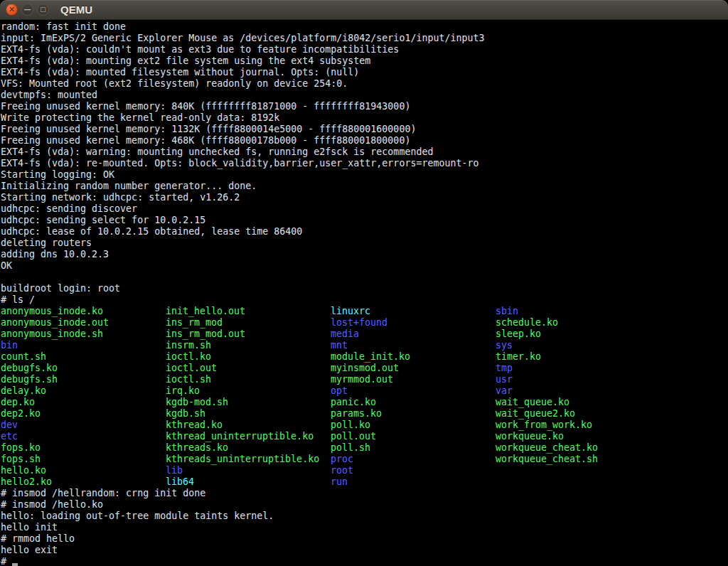  What do you see at coordinates (364, 380) in the screenshot?
I see `ls-row: debugfs.shioctl.shmyrmmod.outusr` at bounding box center [364, 380].